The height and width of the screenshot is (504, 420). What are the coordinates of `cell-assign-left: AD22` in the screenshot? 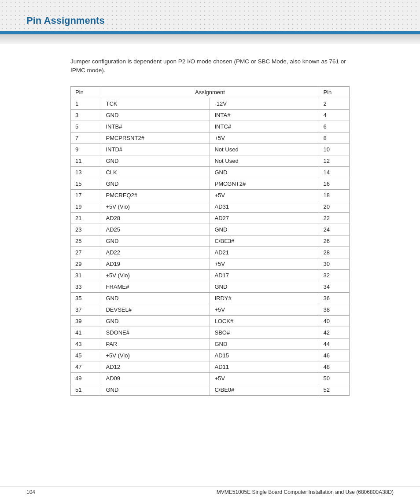 It's located at (156, 252).